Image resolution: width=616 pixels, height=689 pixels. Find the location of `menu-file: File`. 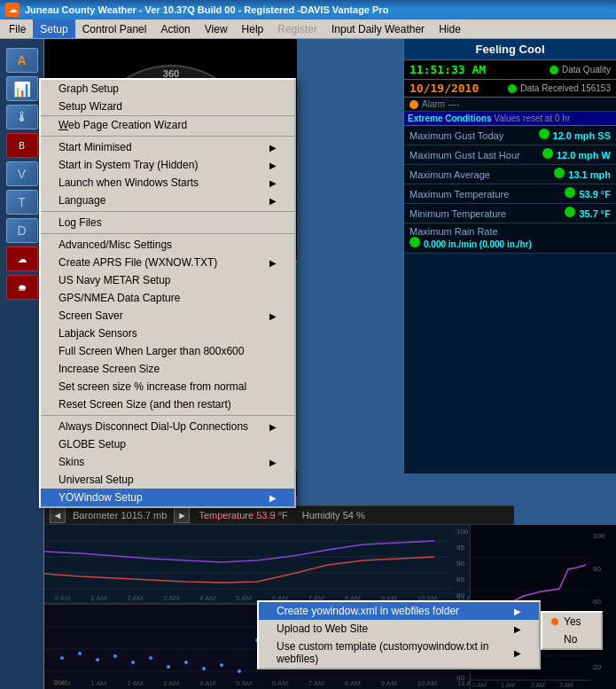

menu-file: File is located at coordinates (18, 28).